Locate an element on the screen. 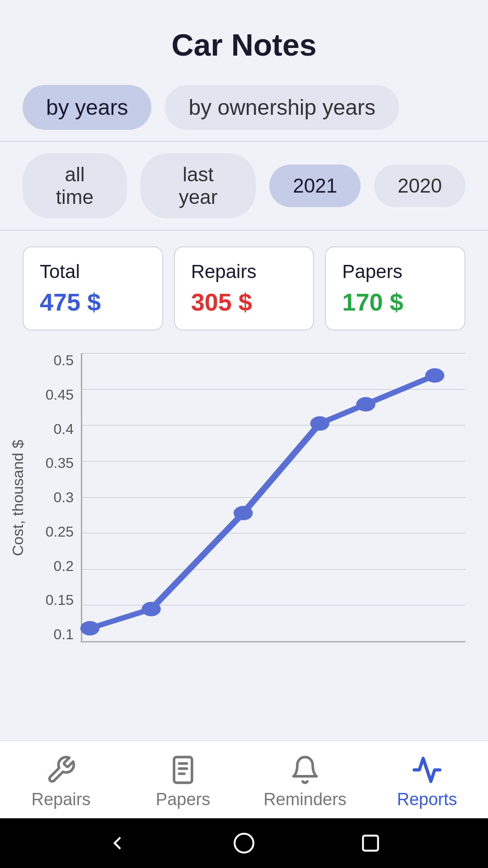 The height and width of the screenshot is (868, 488). y-axis-label: Cost, thousand $ is located at coordinates (15, 498).